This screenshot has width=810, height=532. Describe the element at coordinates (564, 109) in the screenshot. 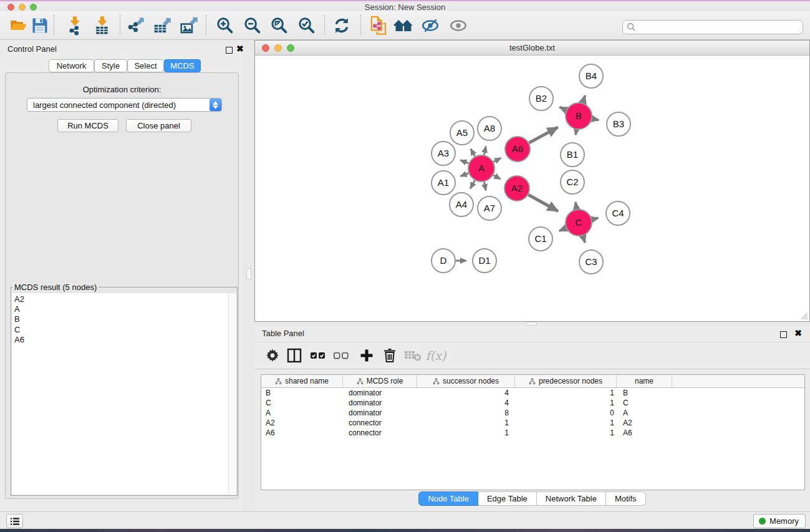

I see `edge-B-B2` at that location.